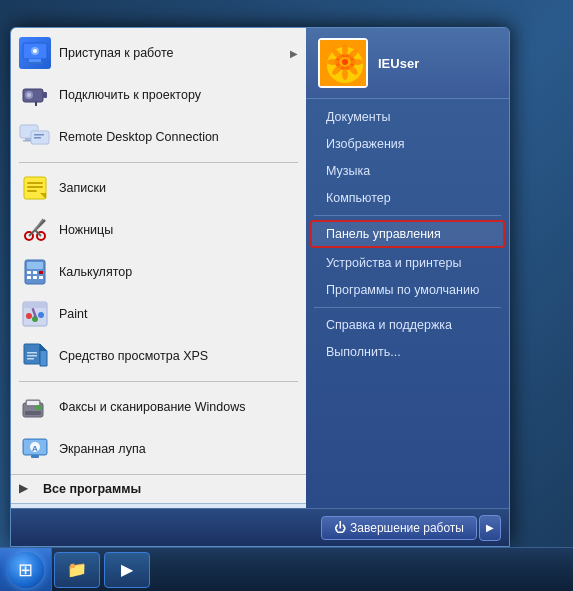  What do you see at coordinates (130, 95) in the screenshot?
I see `menu-item-text-projector: Подключить к проектору` at bounding box center [130, 95].